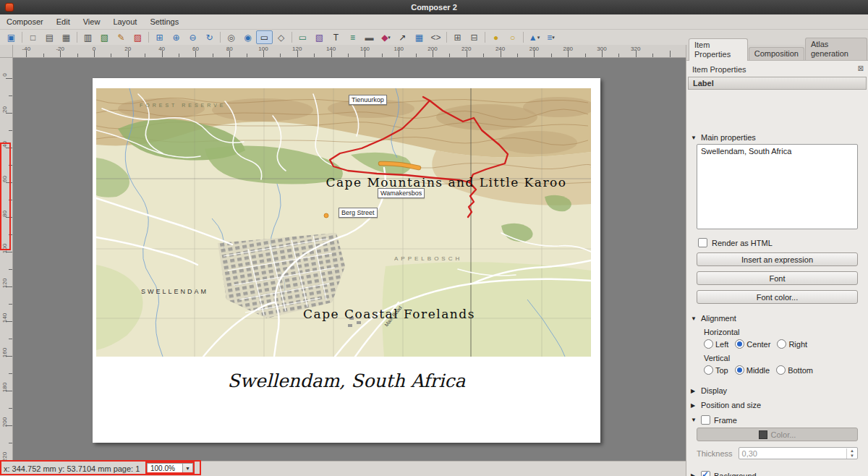 The image size is (868, 476). I want to click on zoom-in-icon: ⊕, so click(176, 38).